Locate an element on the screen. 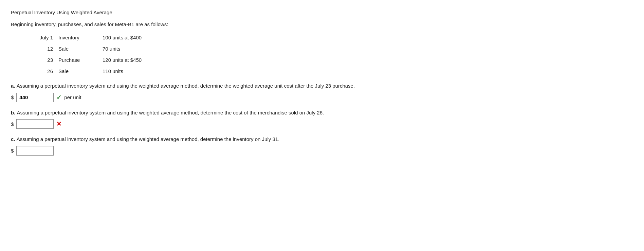 The image size is (644, 251). inventory-row: 12Sale70 units is located at coordinates (332, 49).